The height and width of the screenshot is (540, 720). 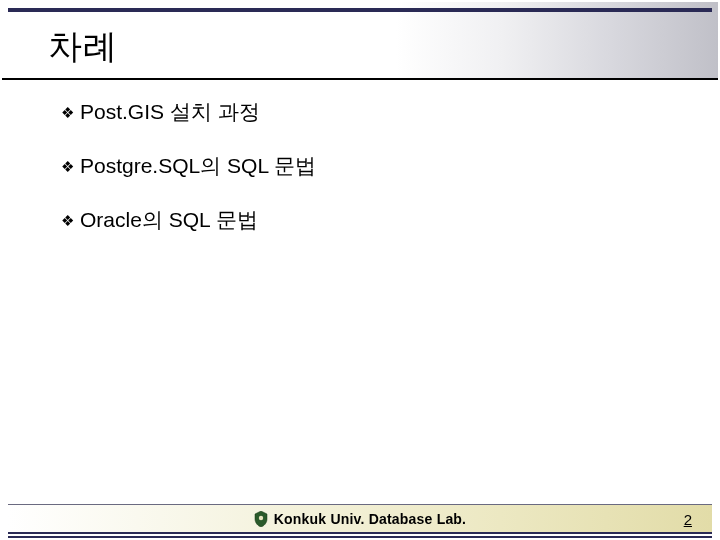 What do you see at coordinates (261, 519) in the screenshot?
I see `konkuk-crest-icon` at bounding box center [261, 519].